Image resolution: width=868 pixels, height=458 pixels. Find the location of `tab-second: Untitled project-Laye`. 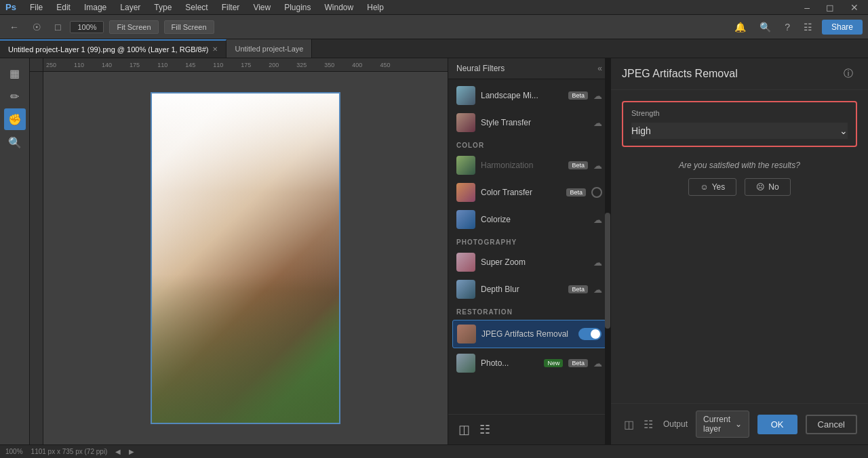

tab-second: Untitled project-Laye is located at coordinates (269, 49).